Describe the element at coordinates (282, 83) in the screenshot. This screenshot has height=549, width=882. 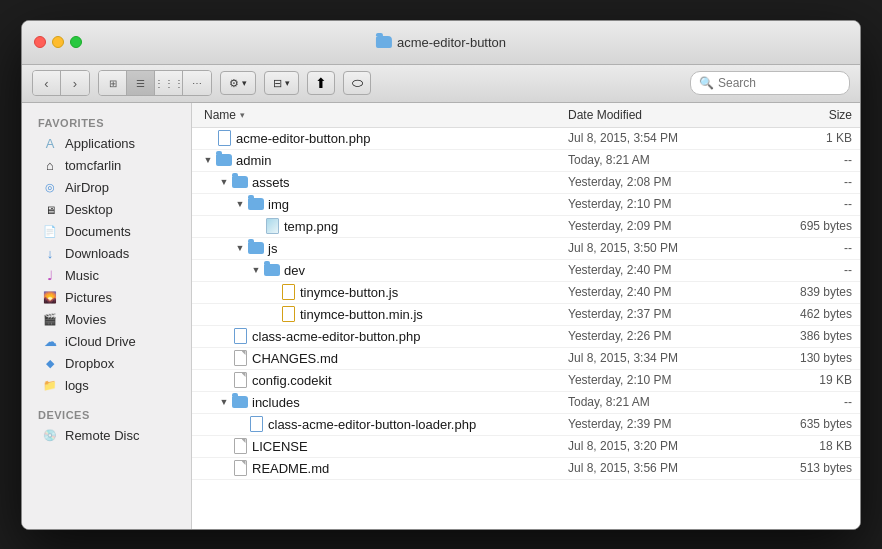
I see `arrange-button: ⊟ ▾` at that location.